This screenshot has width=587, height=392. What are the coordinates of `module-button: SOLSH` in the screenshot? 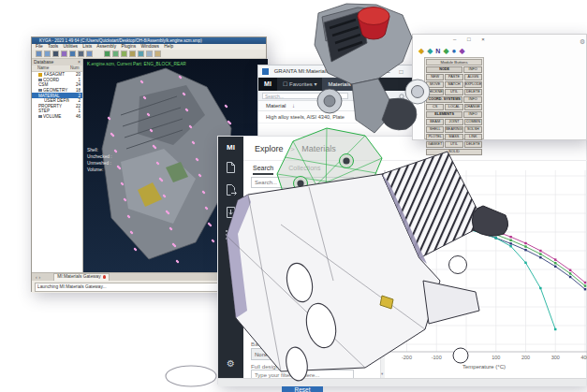 It's located at (474, 129).